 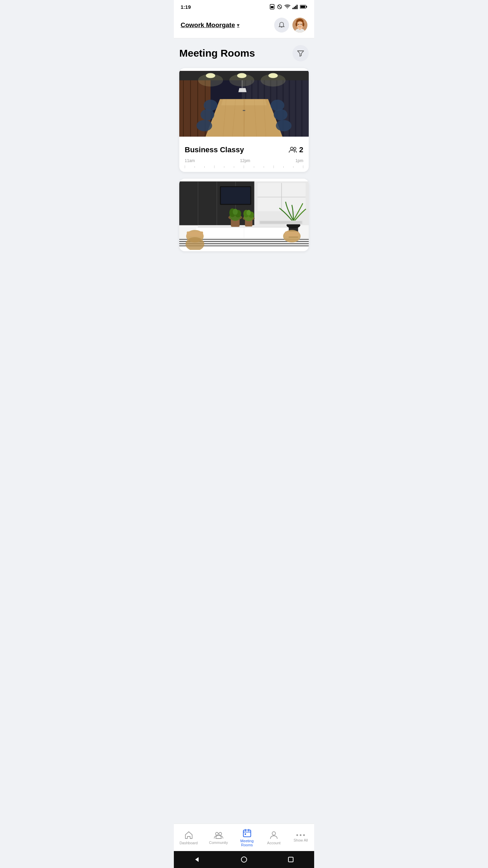 What do you see at coordinates (272, 7) in the screenshot?
I see `sim-icon` at bounding box center [272, 7].